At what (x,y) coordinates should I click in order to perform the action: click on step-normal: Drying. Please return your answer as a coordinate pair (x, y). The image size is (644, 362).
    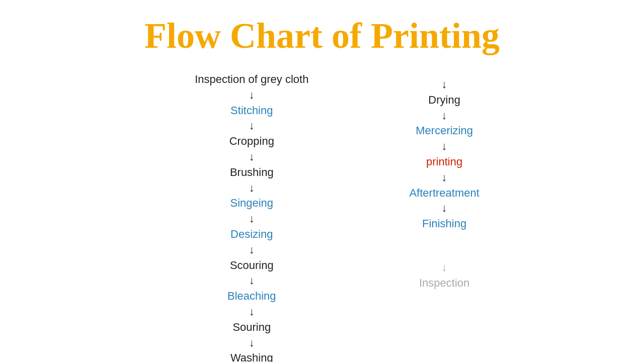
    Looking at the image, I should click on (444, 101).